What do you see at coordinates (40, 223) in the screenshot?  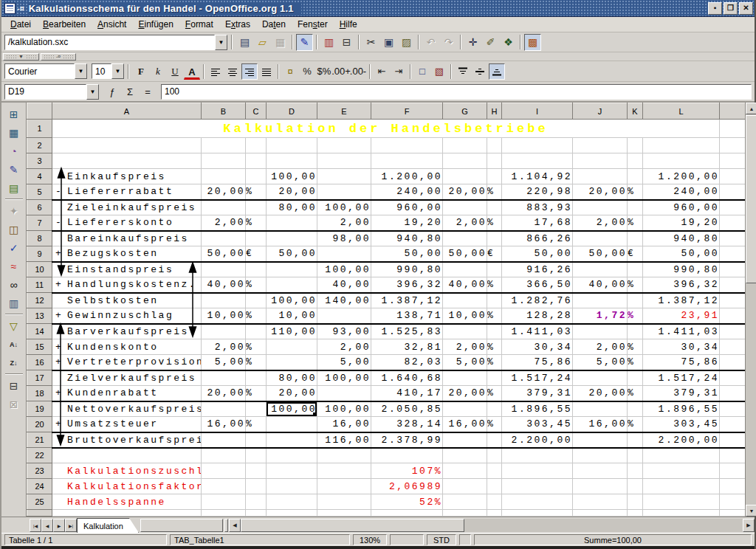 I see `row-header-7: 7` at bounding box center [40, 223].